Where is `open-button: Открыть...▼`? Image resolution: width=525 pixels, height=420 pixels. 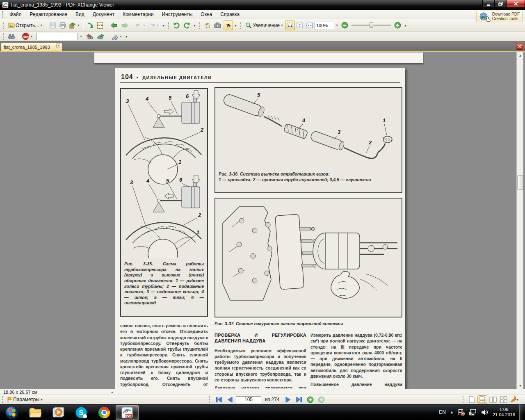 open-button: Открыть...▼ is located at coordinates (25, 25).